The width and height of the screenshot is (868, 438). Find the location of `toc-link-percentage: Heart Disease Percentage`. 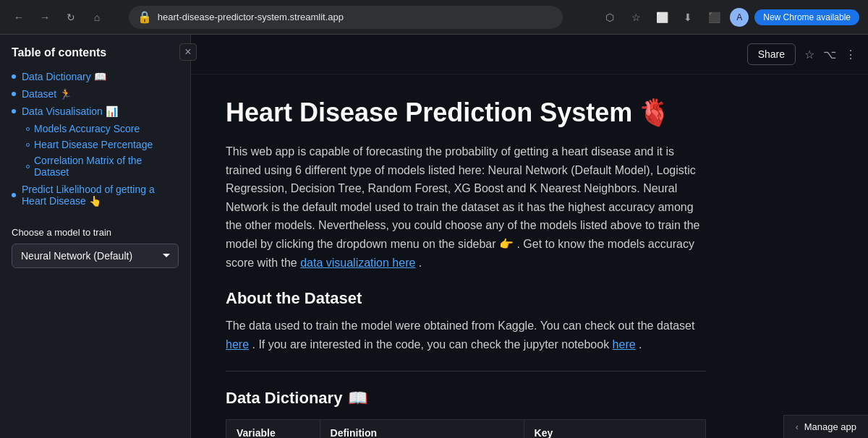

toc-link-percentage: Heart Disease Percentage is located at coordinates (93, 145).